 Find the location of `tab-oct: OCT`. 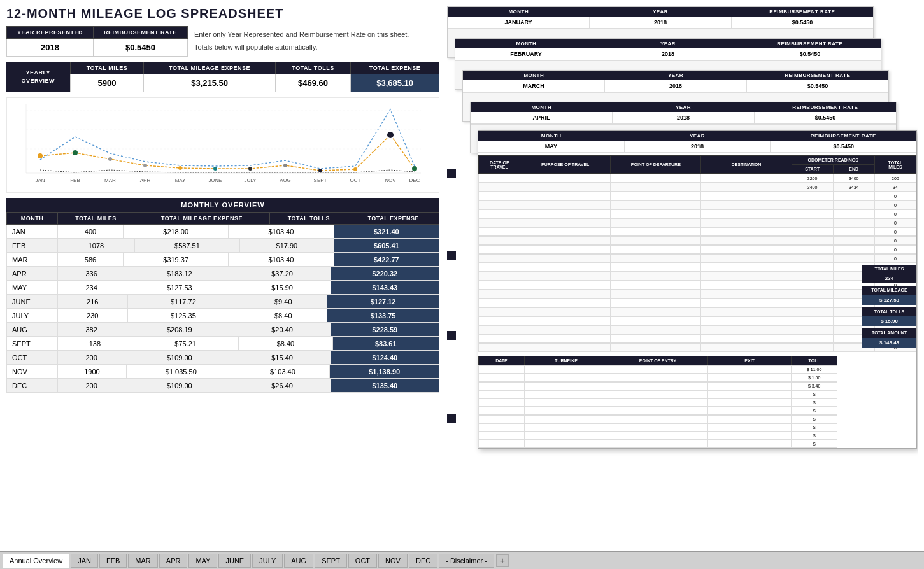

tab-oct: OCT is located at coordinates (363, 561).